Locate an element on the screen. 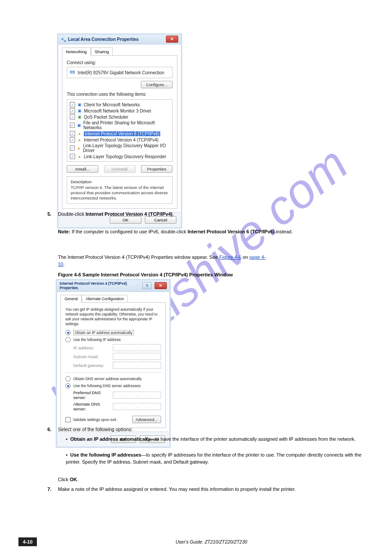 The height and width of the screenshot is (555, 392). ip-address-input: ... is located at coordinates (137, 348).